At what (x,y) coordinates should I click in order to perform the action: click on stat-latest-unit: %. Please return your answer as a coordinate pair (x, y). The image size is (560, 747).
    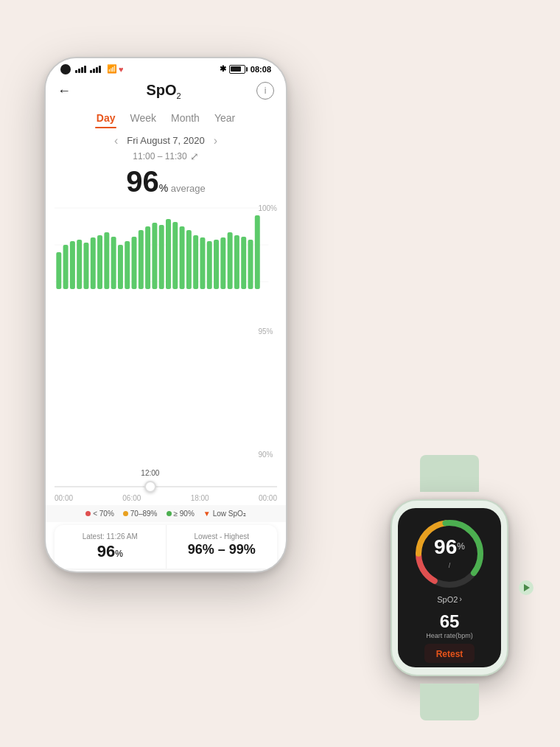
    Looking at the image, I should click on (119, 554).